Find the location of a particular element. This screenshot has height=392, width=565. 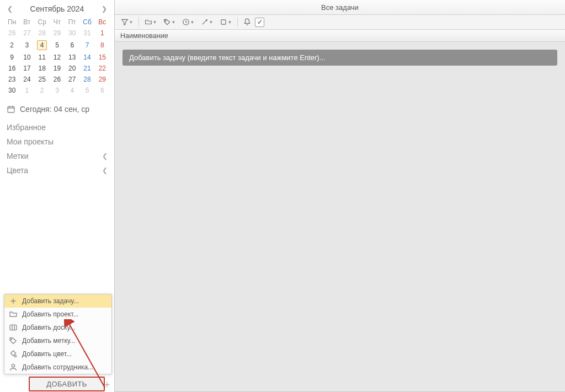

ctx-item-label: Добавить метку... is located at coordinates (49, 341).